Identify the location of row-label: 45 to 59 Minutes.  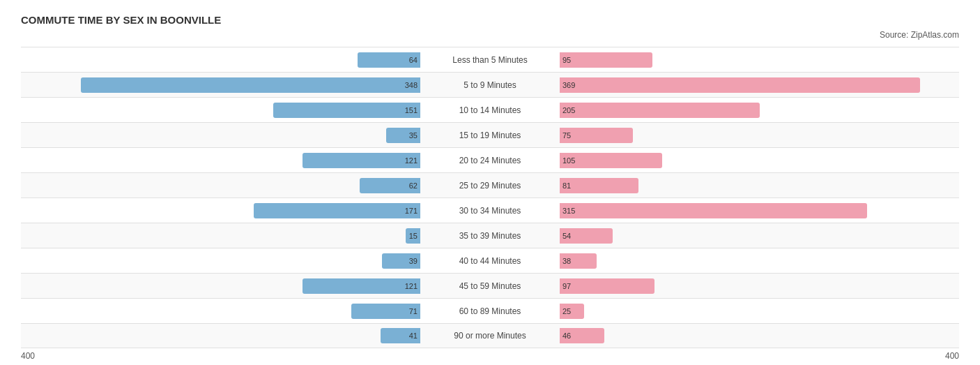
(490, 286).